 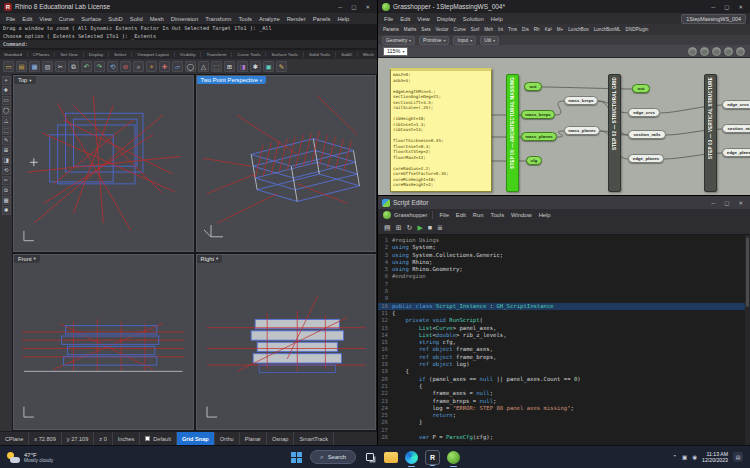 I want to click on gh-node-mass_breps: mass_breps, so click(x=538, y=114).